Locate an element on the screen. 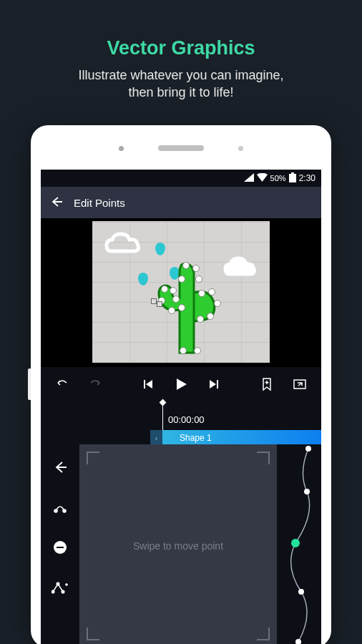  phone-side-button is located at coordinates (29, 384).